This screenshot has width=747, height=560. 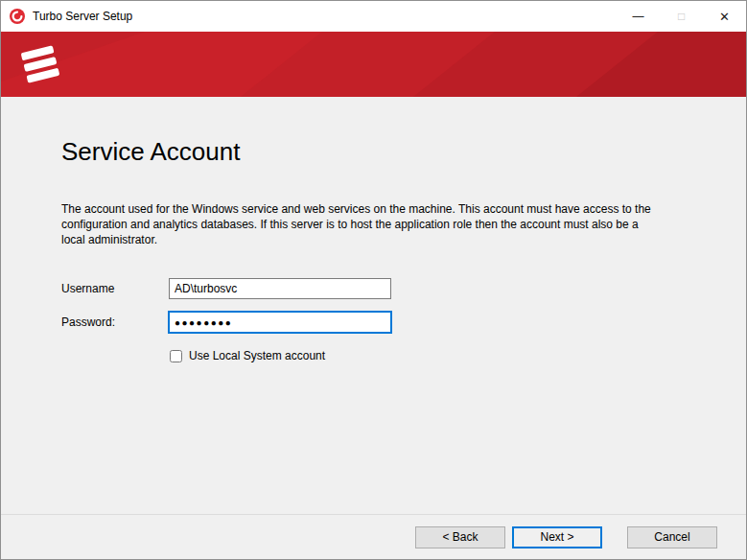 I want to click on footer: < Back Next > Cancel, so click(x=374, y=537).